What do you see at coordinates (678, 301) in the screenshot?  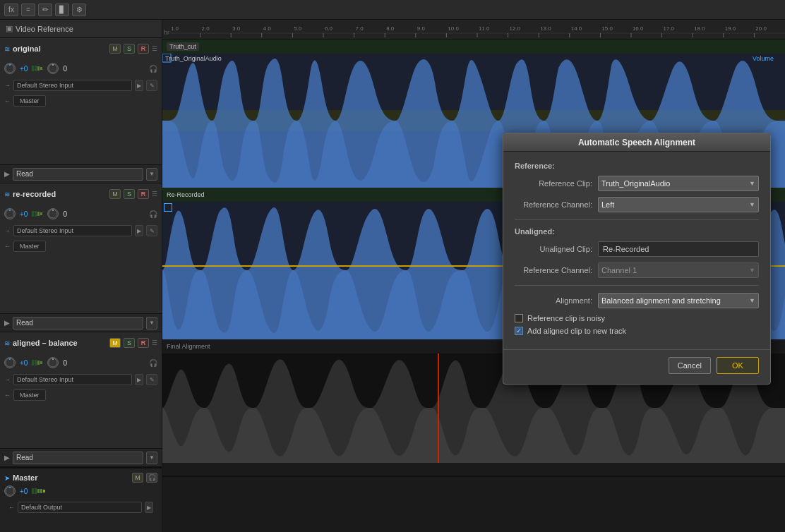 I see `alignment-select: Balanced alignment and stretching ▼` at bounding box center [678, 301].